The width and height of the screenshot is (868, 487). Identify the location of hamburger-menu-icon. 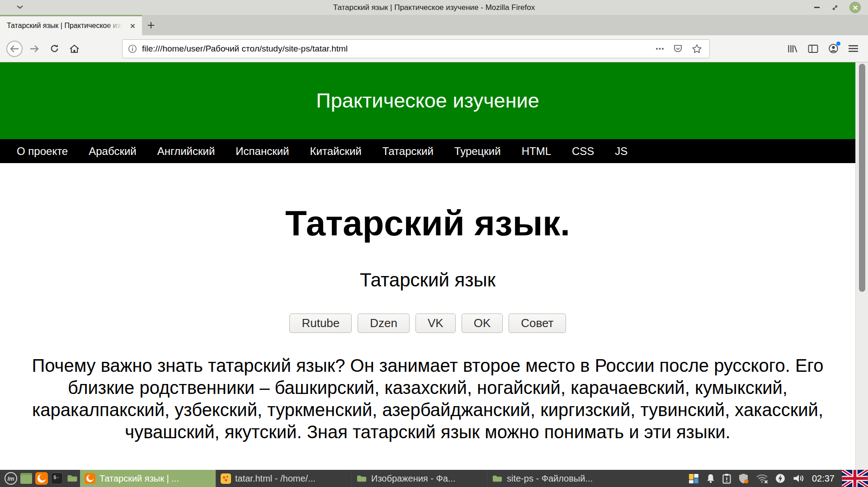
(854, 49).